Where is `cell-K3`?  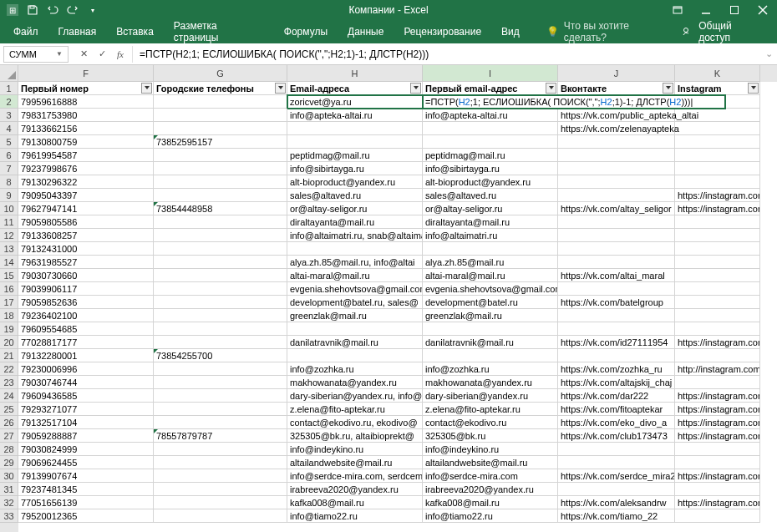 cell-K3 is located at coordinates (718, 115).